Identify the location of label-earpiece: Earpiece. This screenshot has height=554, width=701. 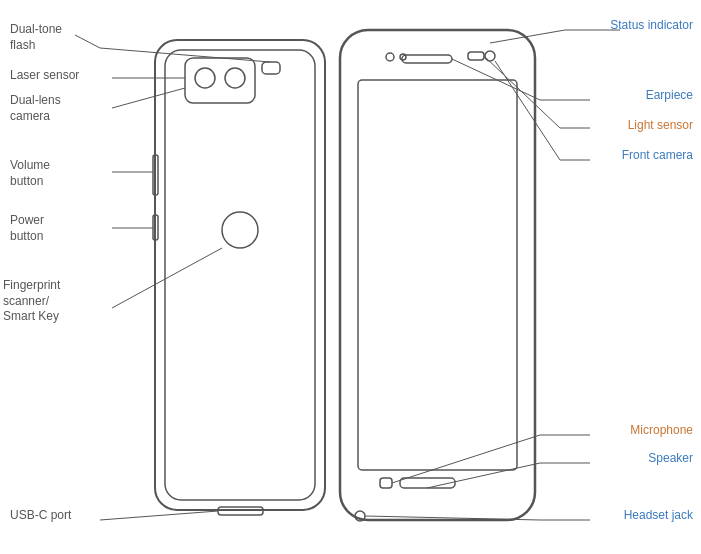
(670, 96).